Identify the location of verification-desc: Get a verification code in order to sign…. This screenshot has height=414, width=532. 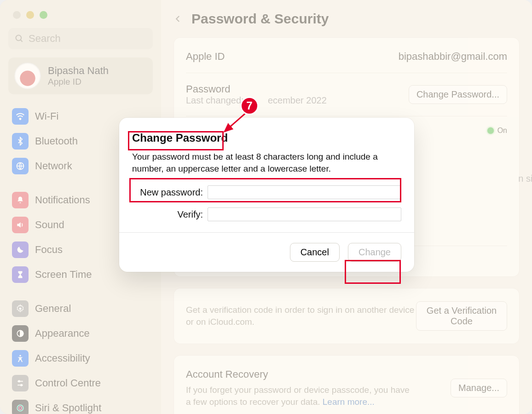
(301, 316).